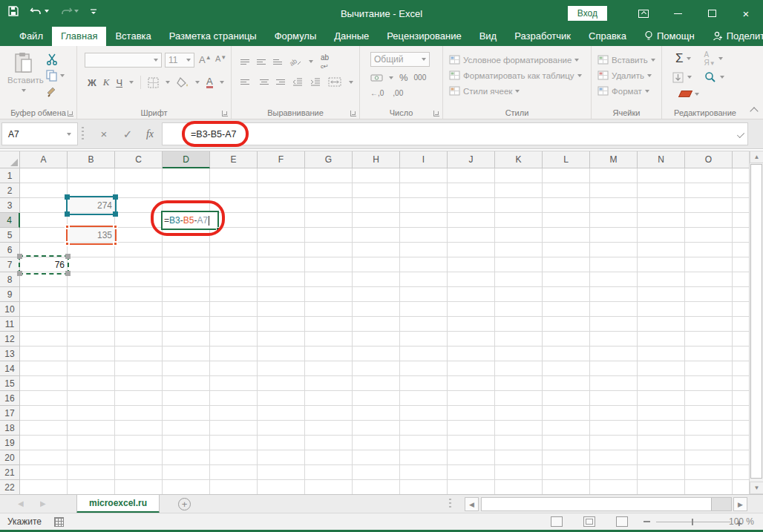 This screenshot has height=532, width=763. Describe the element at coordinates (62, 76) in the screenshot. I see `copy-dropdown-icon` at that location.